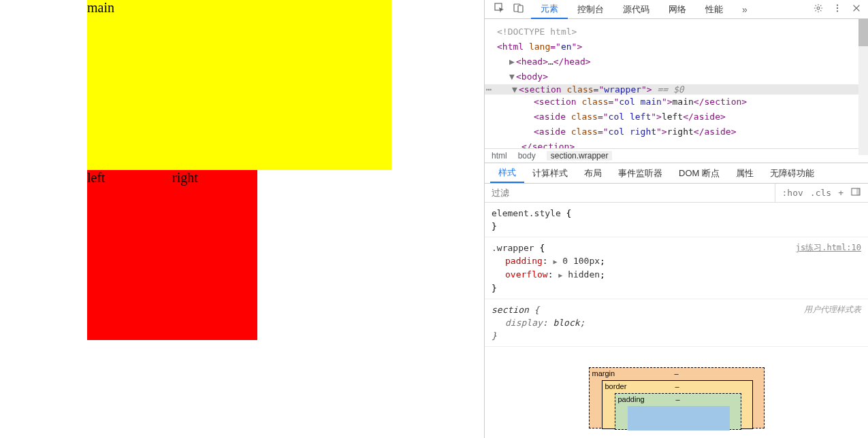  What do you see at coordinates (593, 173) in the screenshot?
I see `subtab-layout: 布局` at bounding box center [593, 173].